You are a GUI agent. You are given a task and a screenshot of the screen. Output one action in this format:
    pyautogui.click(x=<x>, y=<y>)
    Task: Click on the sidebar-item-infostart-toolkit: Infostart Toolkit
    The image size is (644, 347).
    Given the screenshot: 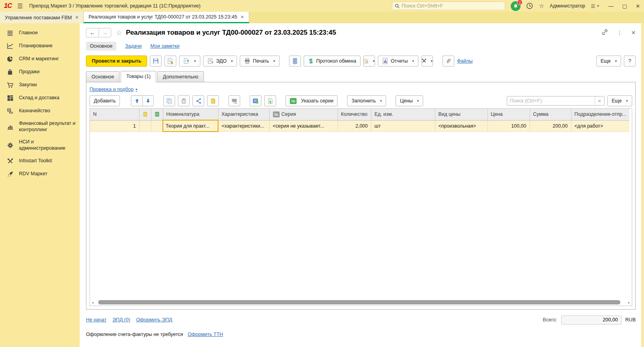 What is the action you would take?
    pyautogui.click(x=40, y=161)
    